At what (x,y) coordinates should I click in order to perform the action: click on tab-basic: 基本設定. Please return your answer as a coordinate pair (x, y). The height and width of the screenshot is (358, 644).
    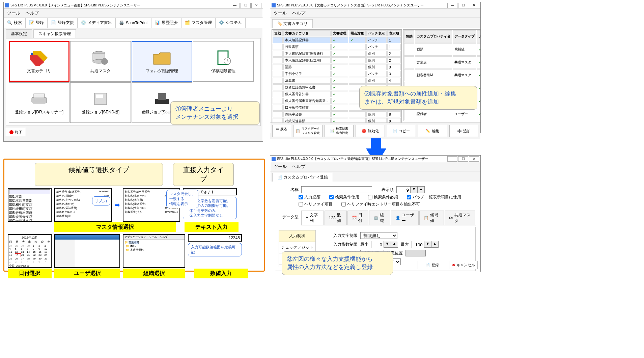
    Looking at the image, I should click on (19, 34).